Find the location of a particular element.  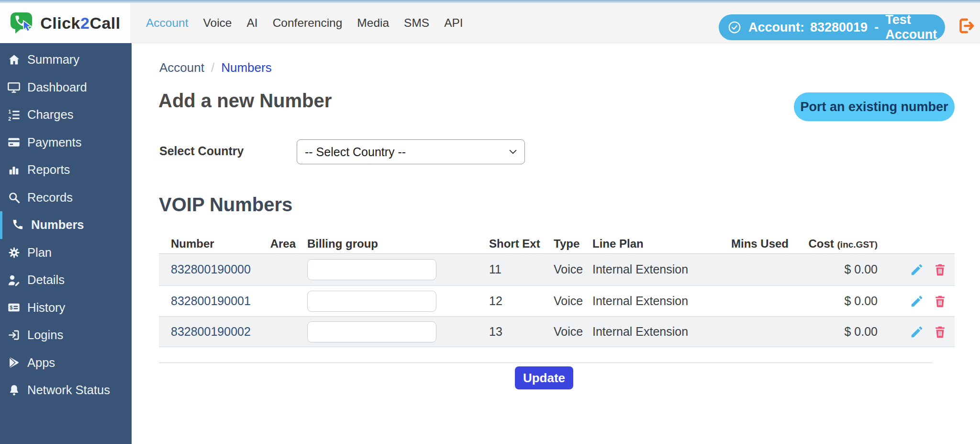

breadcrumb: Account / Numbers is located at coordinates (215, 68).